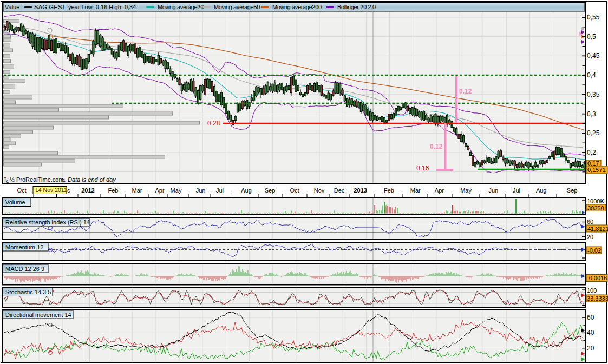  What do you see at coordinates (214, 123) in the screenshot?
I see `svg-text: 0.28` at bounding box center [214, 123].